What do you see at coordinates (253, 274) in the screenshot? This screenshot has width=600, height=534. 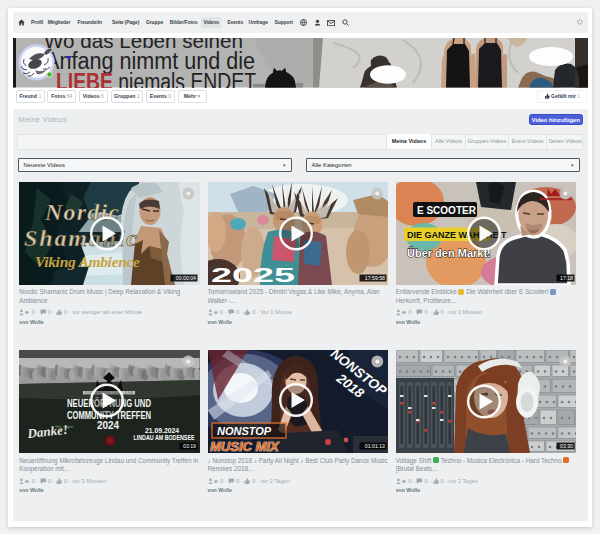 I see `svg-text: 2025` at bounding box center [253, 274].